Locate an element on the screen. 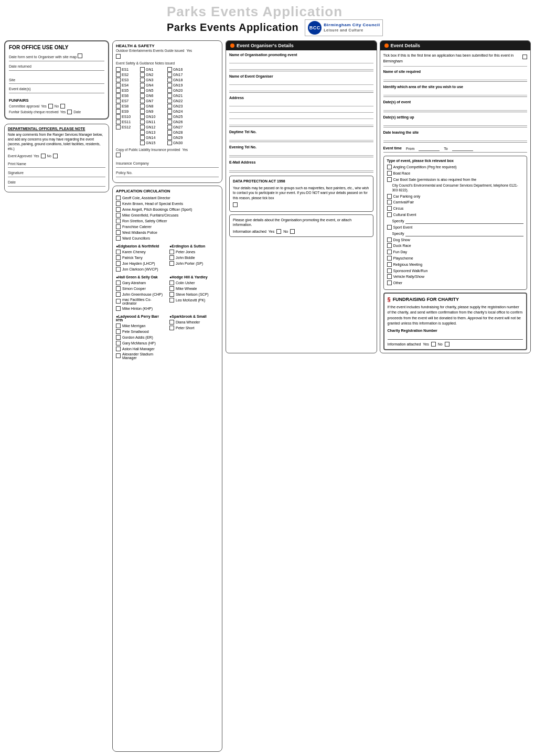  info-yes-cb is located at coordinates (279, 232).